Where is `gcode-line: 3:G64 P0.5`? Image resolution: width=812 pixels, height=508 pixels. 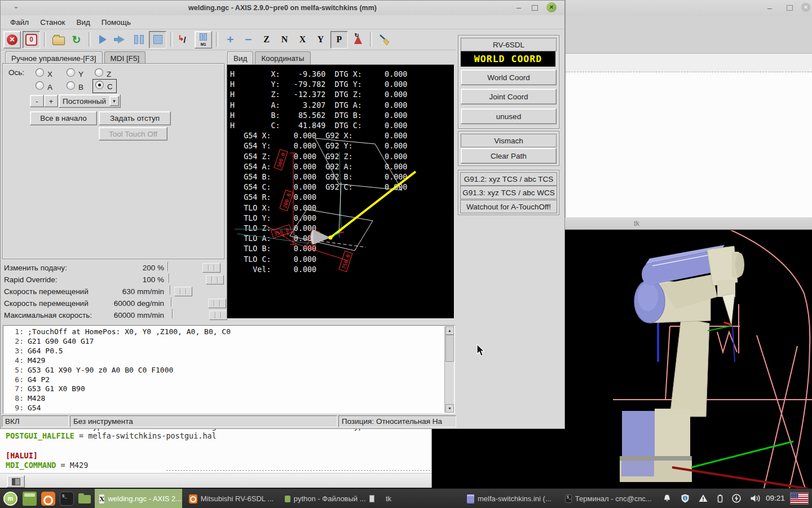
gcode-line: 3:G64 P0.5 is located at coordinates (229, 351).